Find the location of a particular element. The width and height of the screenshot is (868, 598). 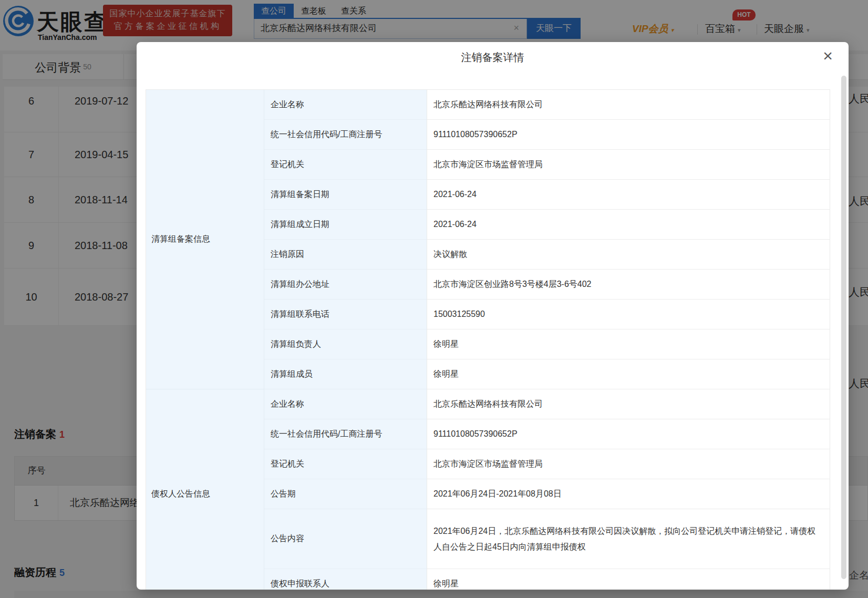

group-label-creditor-notice: 债权人公告信息 is located at coordinates (205, 490).